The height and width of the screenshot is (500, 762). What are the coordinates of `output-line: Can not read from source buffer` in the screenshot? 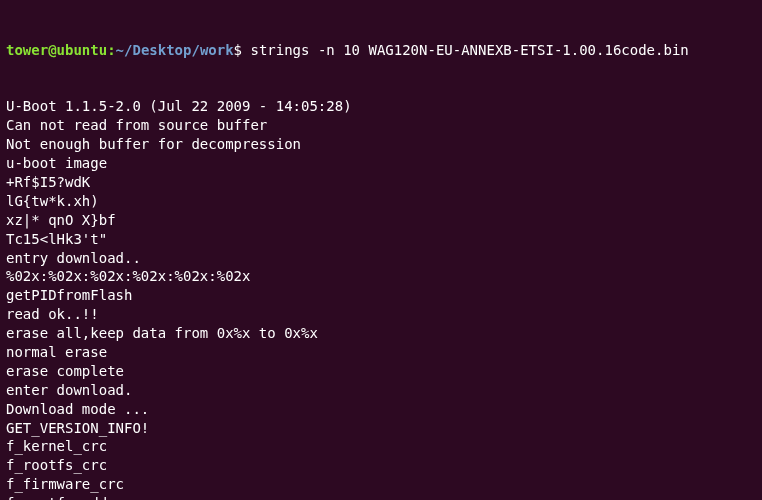 It's located at (381, 126).